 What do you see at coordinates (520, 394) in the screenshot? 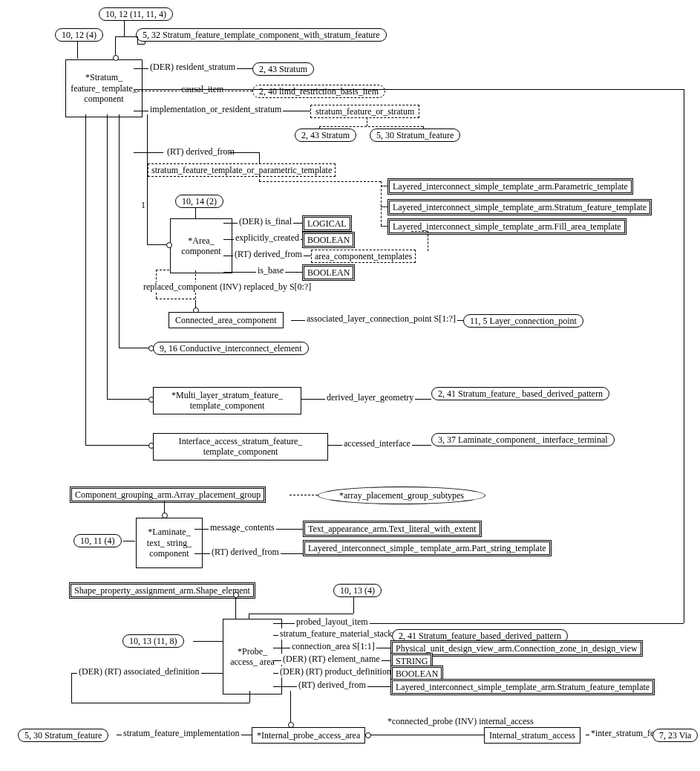
I see `ref-stratum-feature-based-derived: 2, 41 Stratum_feature_ based_derived_pat…` at bounding box center [520, 394].